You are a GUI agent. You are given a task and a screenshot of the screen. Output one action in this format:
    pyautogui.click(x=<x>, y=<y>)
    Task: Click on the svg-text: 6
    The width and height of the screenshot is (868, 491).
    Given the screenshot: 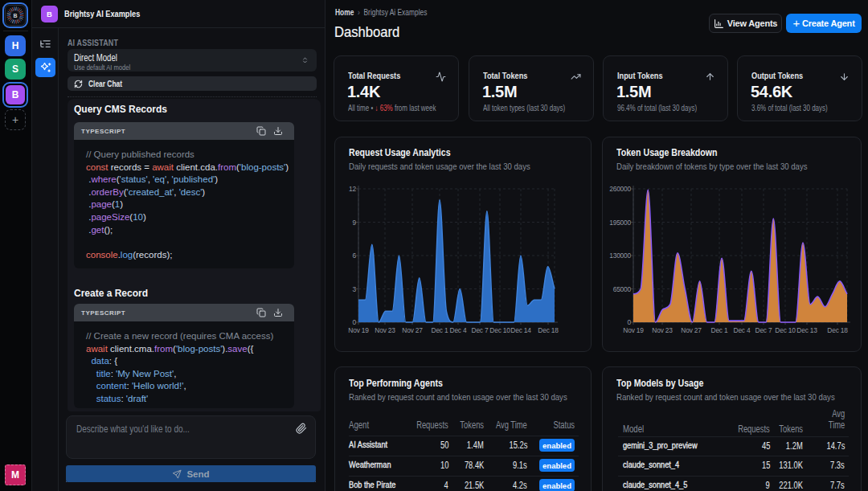 What is the action you would take?
    pyautogui.click(x=355, y=256)
    